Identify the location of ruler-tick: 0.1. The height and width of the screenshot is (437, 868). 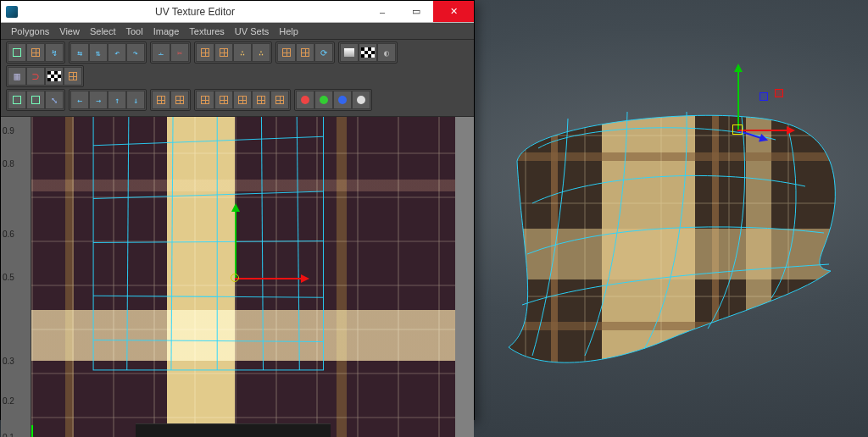
(8, 435).